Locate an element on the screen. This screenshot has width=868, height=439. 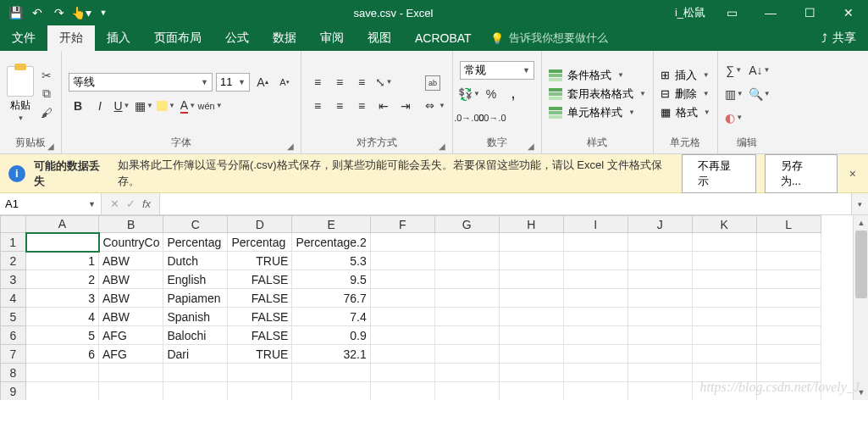
increase-indent-icon: ⇥ is located at coordinates (406, 106).